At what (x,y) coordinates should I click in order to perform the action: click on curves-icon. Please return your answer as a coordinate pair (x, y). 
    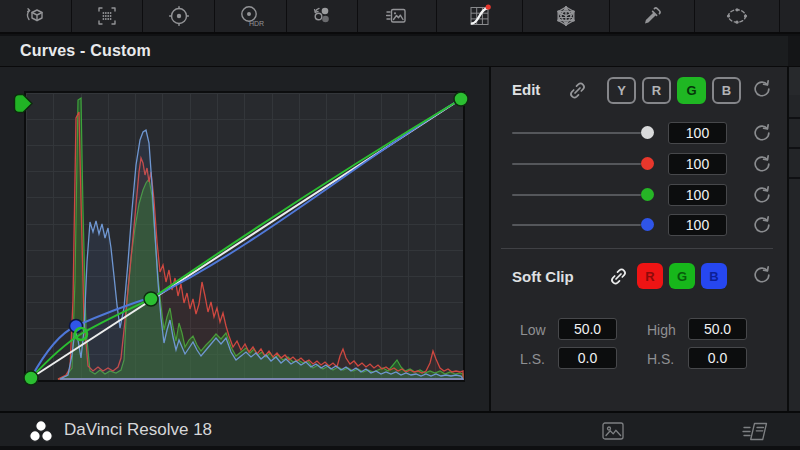
    Looking at the image, I should click on (480, 16).